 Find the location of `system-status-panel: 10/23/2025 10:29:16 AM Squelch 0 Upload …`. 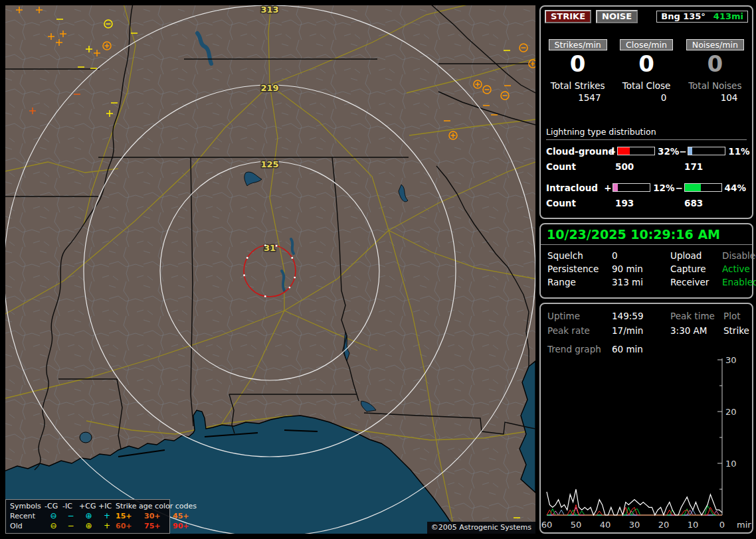

system-status-panel: 10/23/2025 10:29:16 AM Squelch 0 Upload … is located at coordinates (646, 261).